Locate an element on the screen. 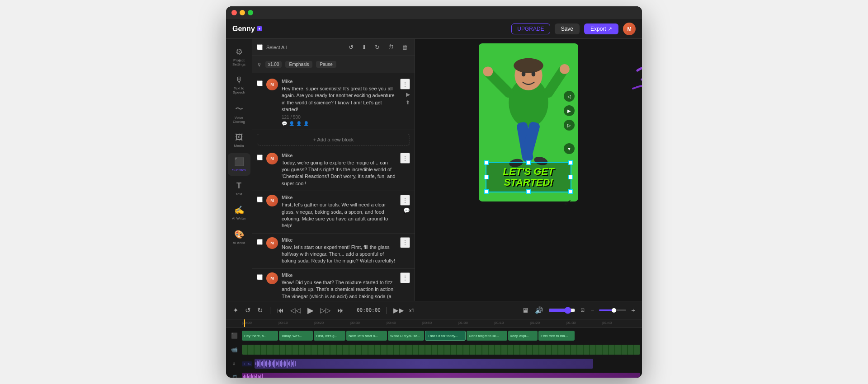 This screenshot has height=384, width=868. subtitle-chip: Don't forget to lik... is located at coordinates (487, 336).